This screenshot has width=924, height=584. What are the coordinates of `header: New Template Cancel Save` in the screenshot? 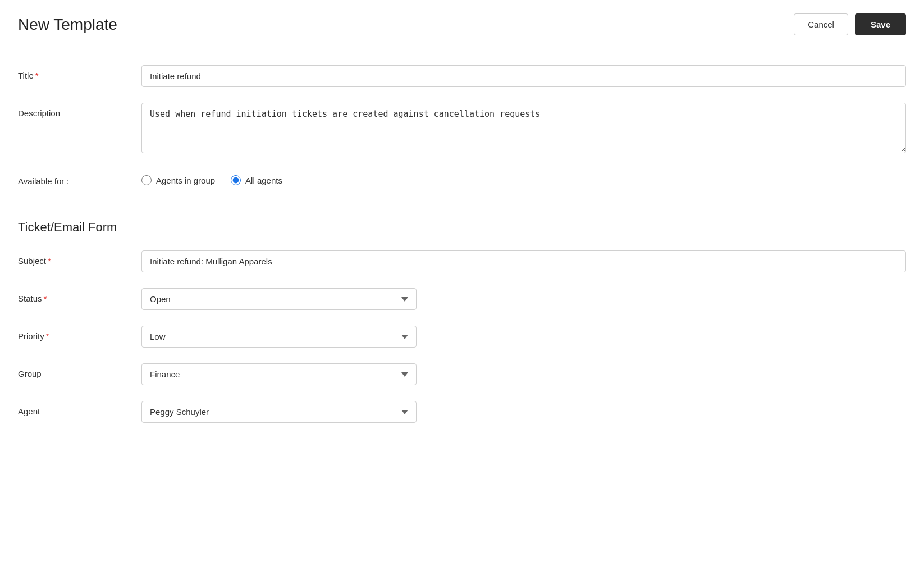 It's located at (462, 30).